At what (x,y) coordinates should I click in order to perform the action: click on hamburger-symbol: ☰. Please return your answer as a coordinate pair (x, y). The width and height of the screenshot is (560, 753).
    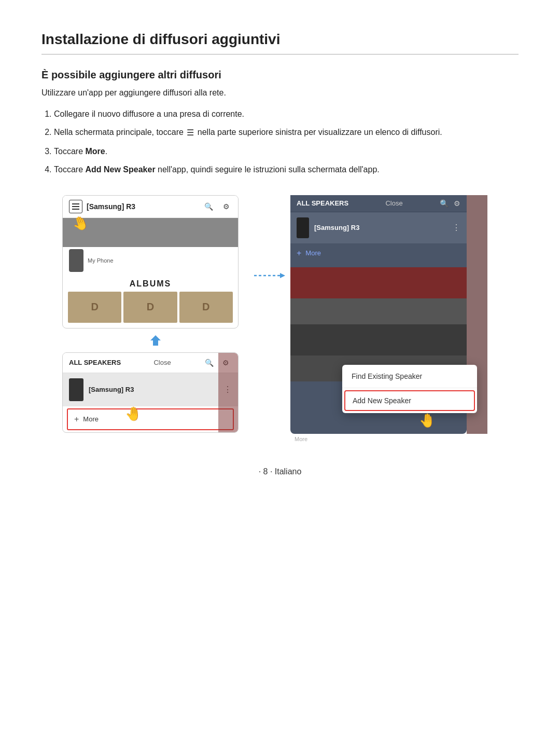
    Looking at the image, I should click on (190, 133).